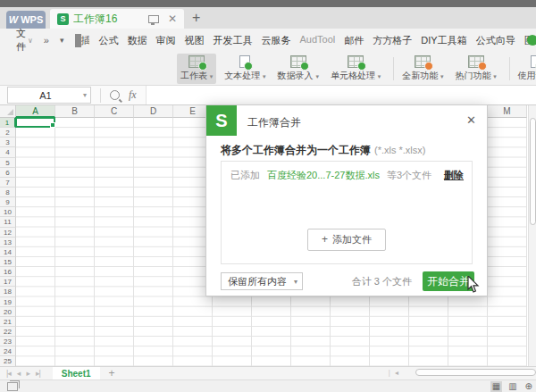 This screenshot has height=392, width=536. What do you see at coordinates (195, 41) in the screenshot?
I see `menu-tab-视图: 视图` at bounding box center [195, 41].